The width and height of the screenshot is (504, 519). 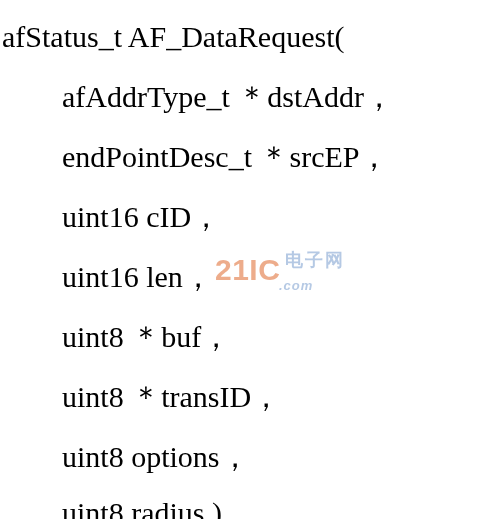 I want to click on code-line-5: uint8 ＊buf，, so click(x=146, y=337).